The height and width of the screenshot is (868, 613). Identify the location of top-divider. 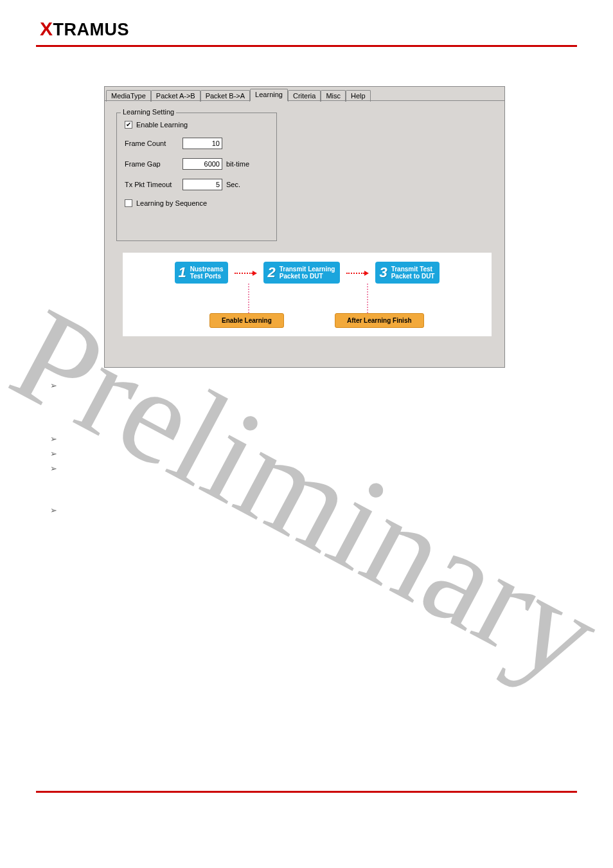
(306, 46).